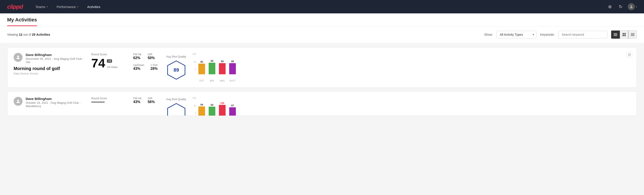  Describe the element at coordinates (68, 7) in the screenshot. I see `nav-item-performance: Performance ▾` at that location.